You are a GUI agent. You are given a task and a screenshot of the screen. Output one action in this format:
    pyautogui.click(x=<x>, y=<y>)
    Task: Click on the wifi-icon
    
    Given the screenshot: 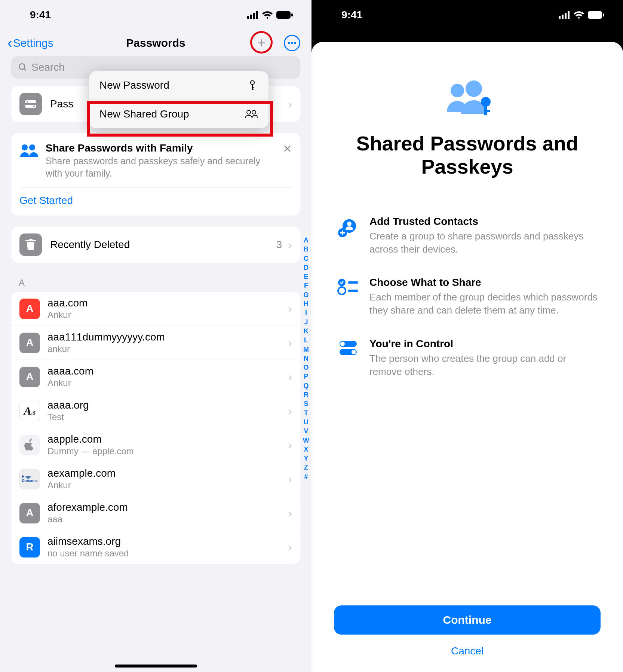 What is the action you would take?
    pyautogui.click(x=267, y=15)
    